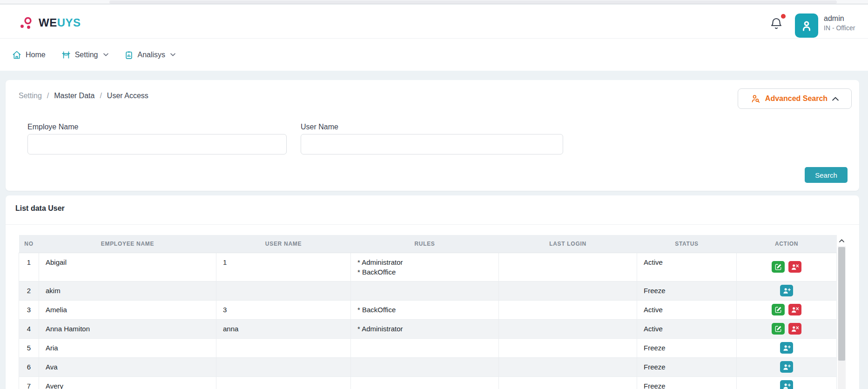 The image size is (868, 389). Describe the element at coordinates (841, 304) in the screenshot. I see `vscrollbar-thumb` at that location.